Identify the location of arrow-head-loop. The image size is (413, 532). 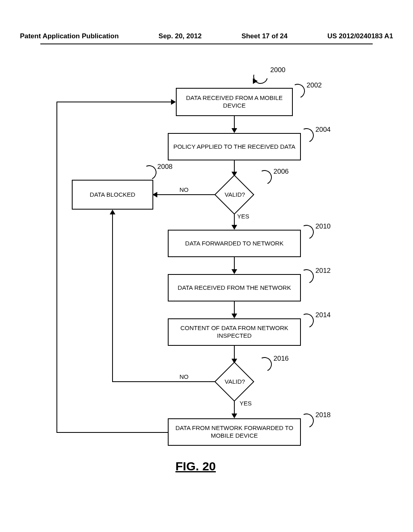
(173, 102).